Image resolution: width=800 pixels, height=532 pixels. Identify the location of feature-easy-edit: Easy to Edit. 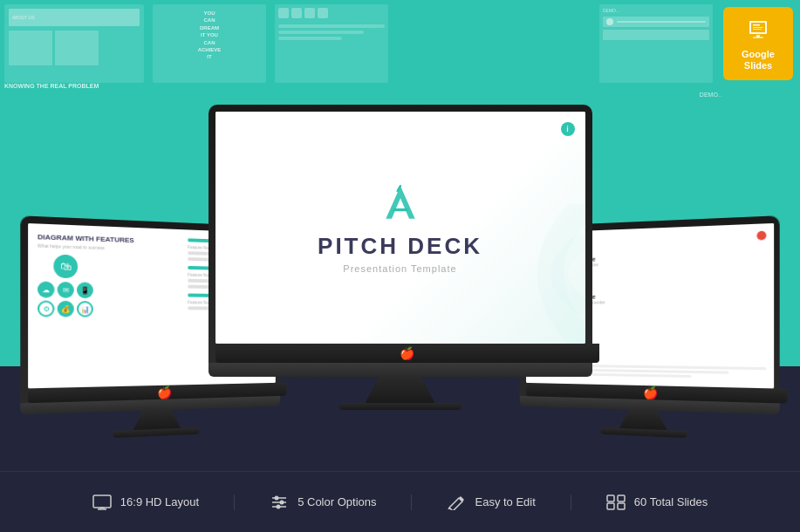
(491, 502).